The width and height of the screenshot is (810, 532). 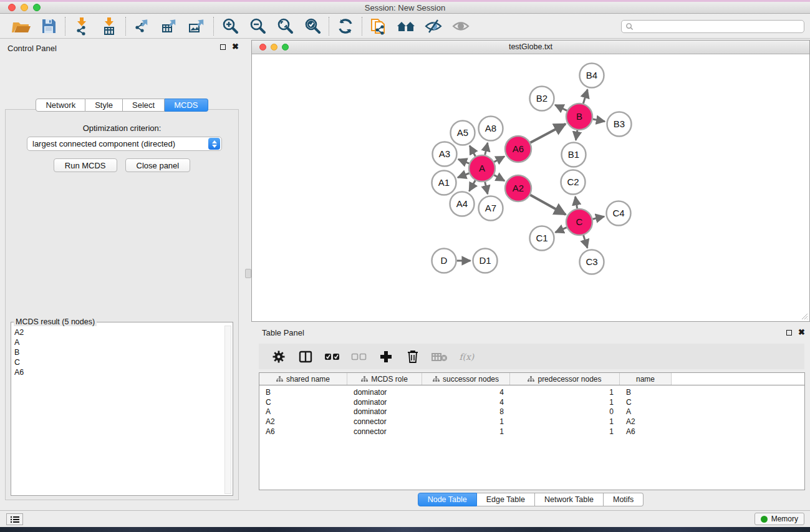 I want to click on edge-A-A5, so click(x=473, y=151).